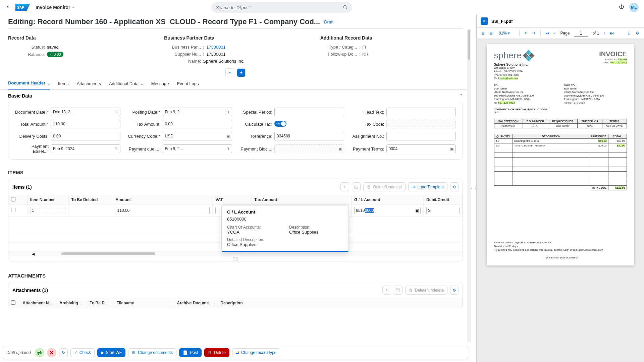 This screenshot has height=362, width=644. I want to click on change-documents-button: 🗎 Change documents, so click(152, 353).